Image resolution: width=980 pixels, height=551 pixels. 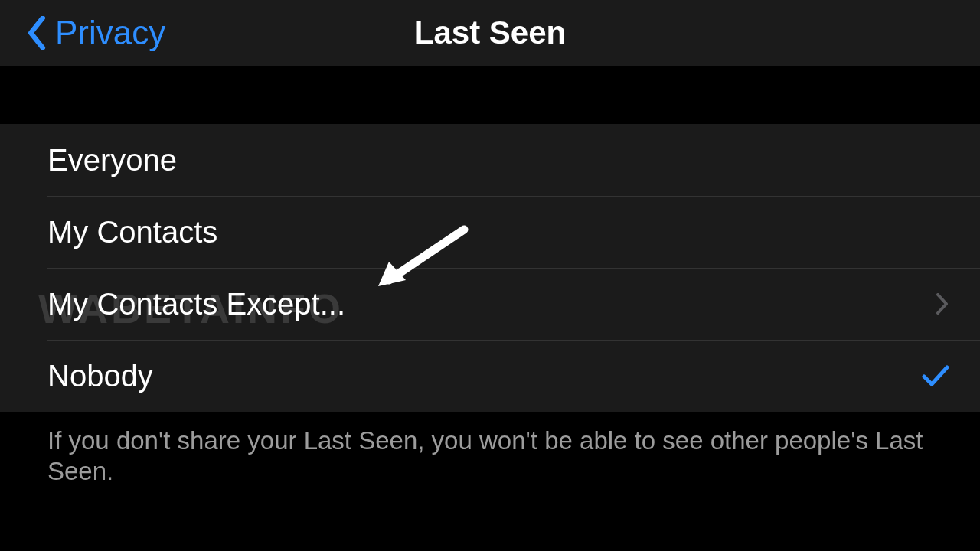 What do you see at coordinates (490, 304) in the screenshot?
I see `option-my-contacts-except: My Contacts Except...` at bounding box center [490, 304].